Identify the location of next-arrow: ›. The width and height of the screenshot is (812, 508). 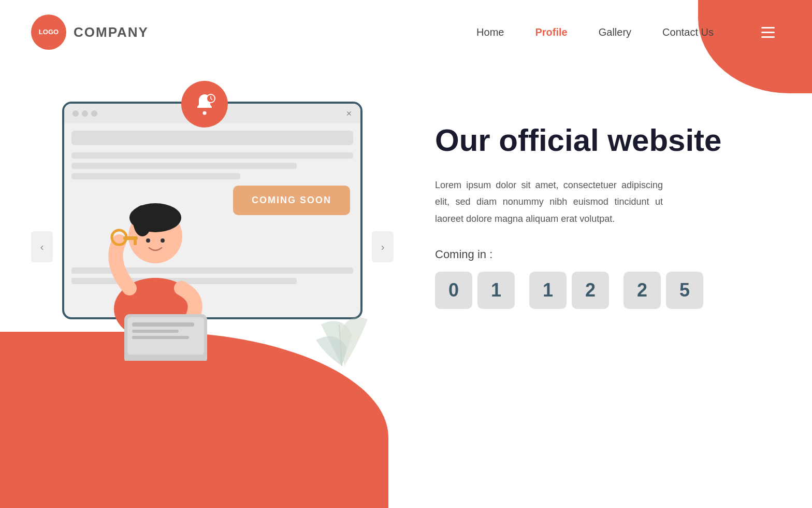
(383, 247).